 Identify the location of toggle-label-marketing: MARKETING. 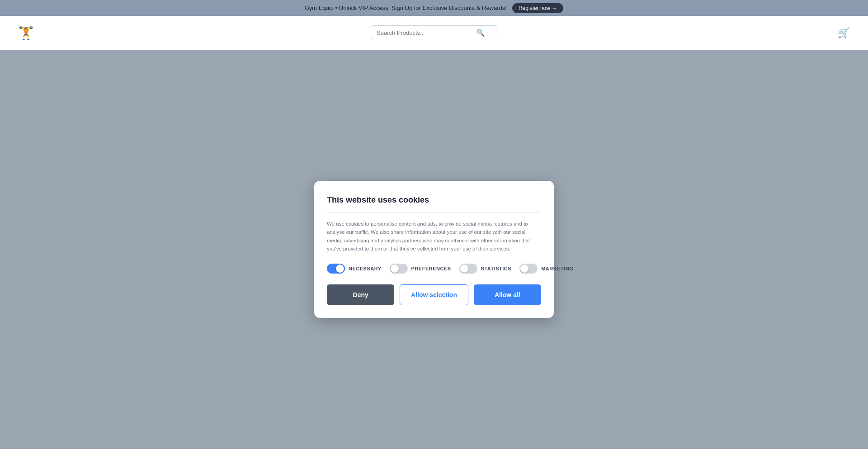
(557, 269).